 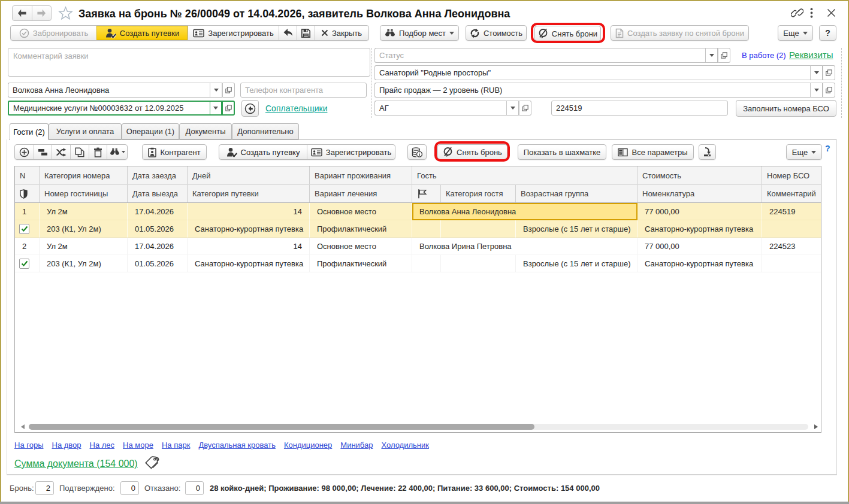 I want to click on all-parameters-button: Все параметры, so click(x=653, y=152).